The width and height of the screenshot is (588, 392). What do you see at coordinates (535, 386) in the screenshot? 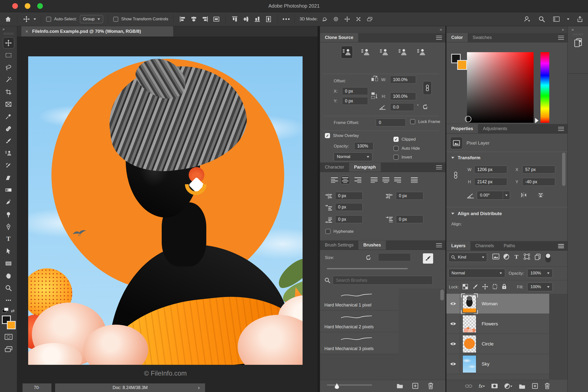
I see `new-layer-icon` at bounding box center [535, 386].